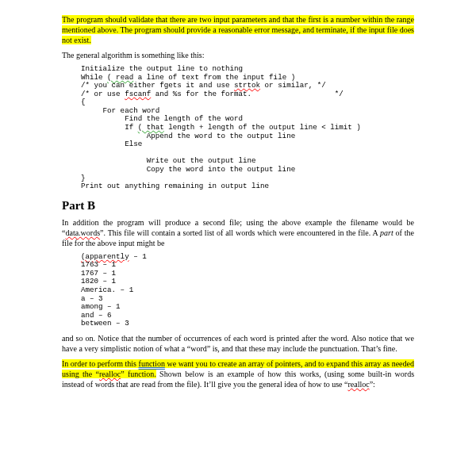  I want to click on spell-underline: strtok, so click(248, 86).